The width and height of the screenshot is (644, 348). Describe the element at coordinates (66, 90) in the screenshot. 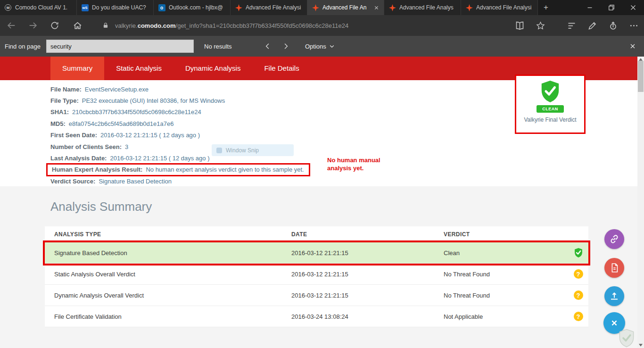

I see `field-label: File Name:` at that location.